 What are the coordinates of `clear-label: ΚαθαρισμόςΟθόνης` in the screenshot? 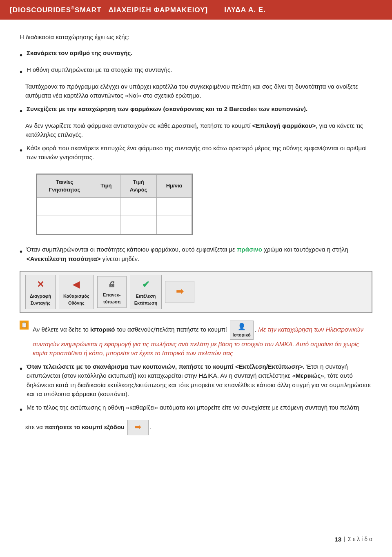 It's located at (76, 300).